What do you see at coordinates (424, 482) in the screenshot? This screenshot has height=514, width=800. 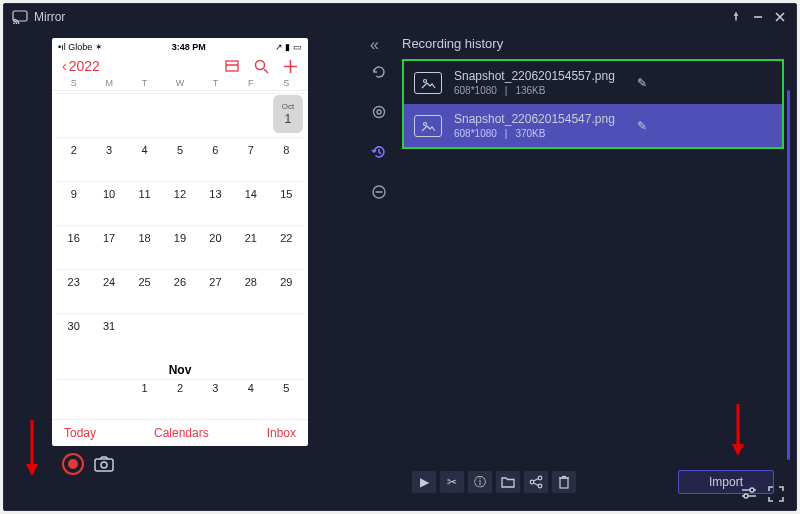 I see `play-button: ▶` at bounding box center [424, 482].